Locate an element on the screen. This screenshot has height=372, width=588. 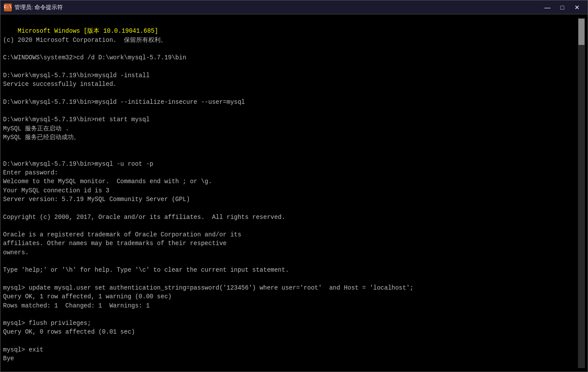
console-line: Rows matched: 1 Changed: 1 Warnings: 1 is located at coordinates (76, 306).